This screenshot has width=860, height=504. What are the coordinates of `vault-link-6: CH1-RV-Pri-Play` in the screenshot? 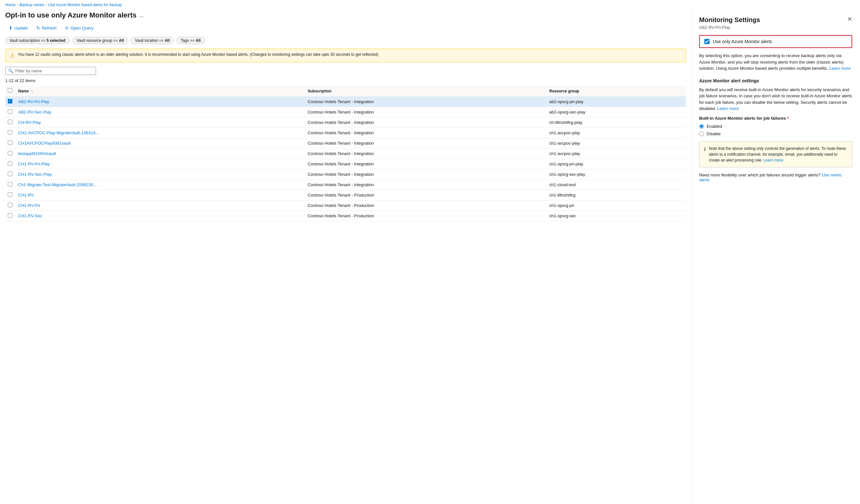 It's located at (34, 164).